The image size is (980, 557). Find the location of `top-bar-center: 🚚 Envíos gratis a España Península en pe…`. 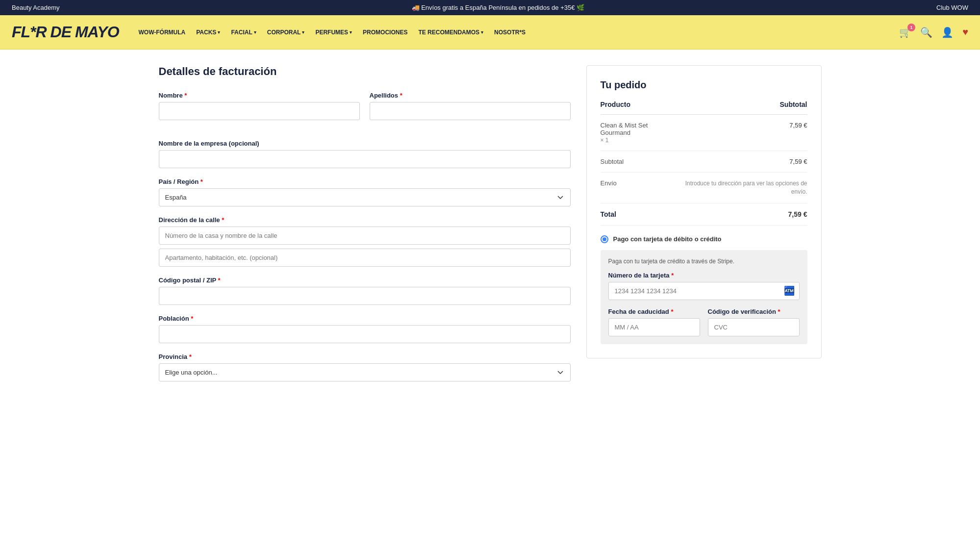

top-bar-center: 🚚 Envíos gratis a España Península en pe… is located at coordinates (498, 8).